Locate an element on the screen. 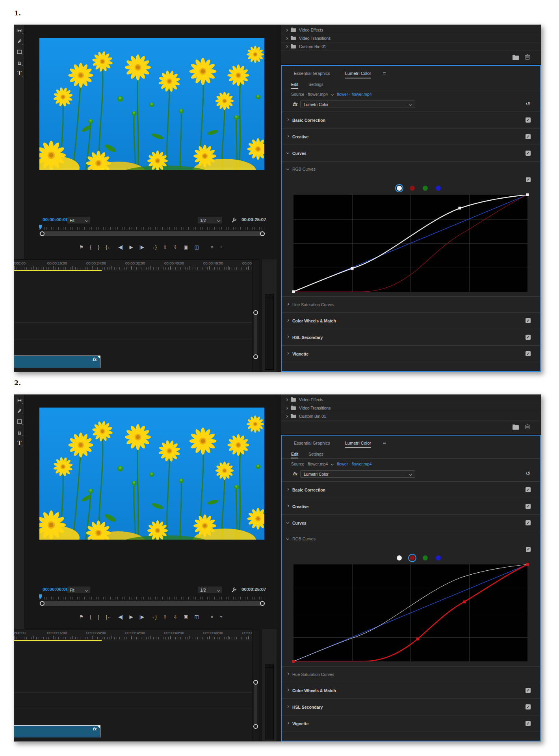 This screenshot has width=559, height=756. monitor-zoom-scrollbar is located at coordinates (152, 603).